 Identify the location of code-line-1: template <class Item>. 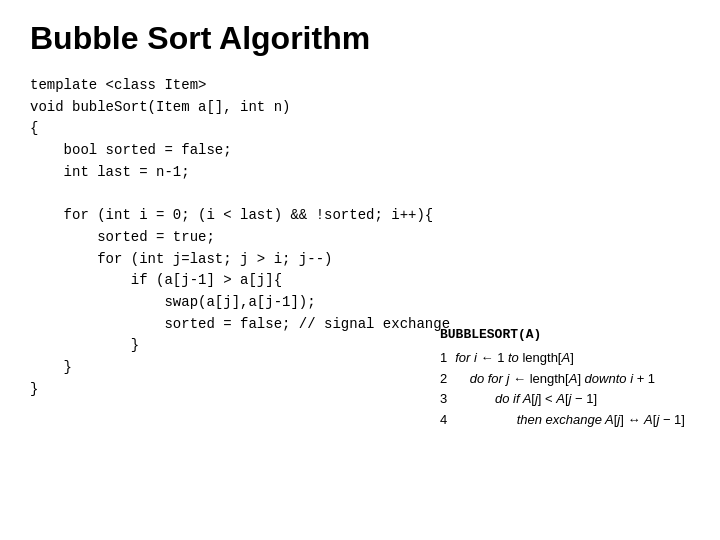
(118, 85).